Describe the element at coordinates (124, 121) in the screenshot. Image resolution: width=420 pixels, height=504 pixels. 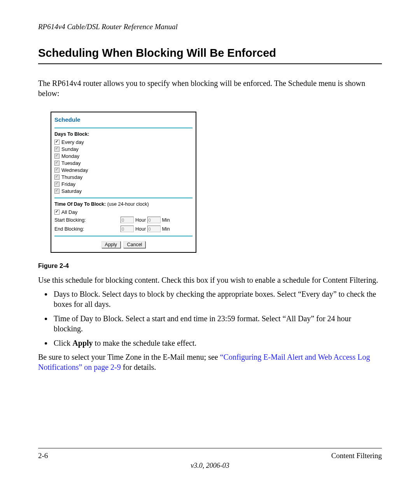
I see `schedule-panel-title: Schedule` at that location.